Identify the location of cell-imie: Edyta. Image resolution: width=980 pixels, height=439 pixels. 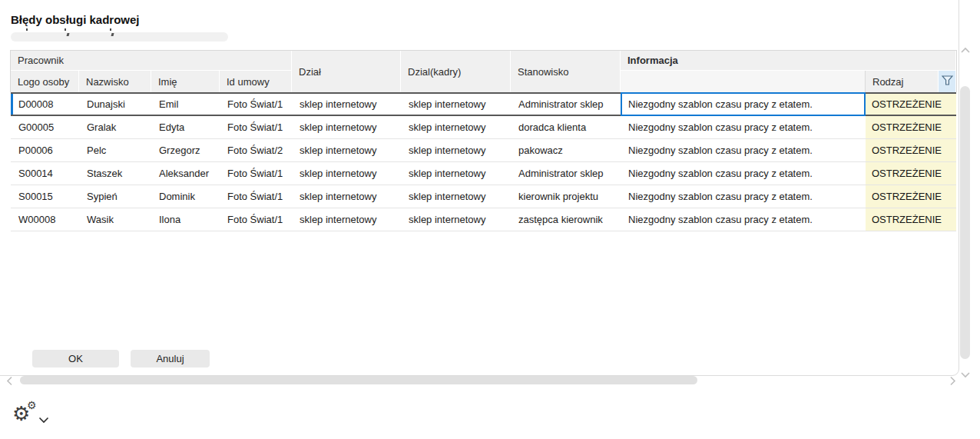
(186, 128).